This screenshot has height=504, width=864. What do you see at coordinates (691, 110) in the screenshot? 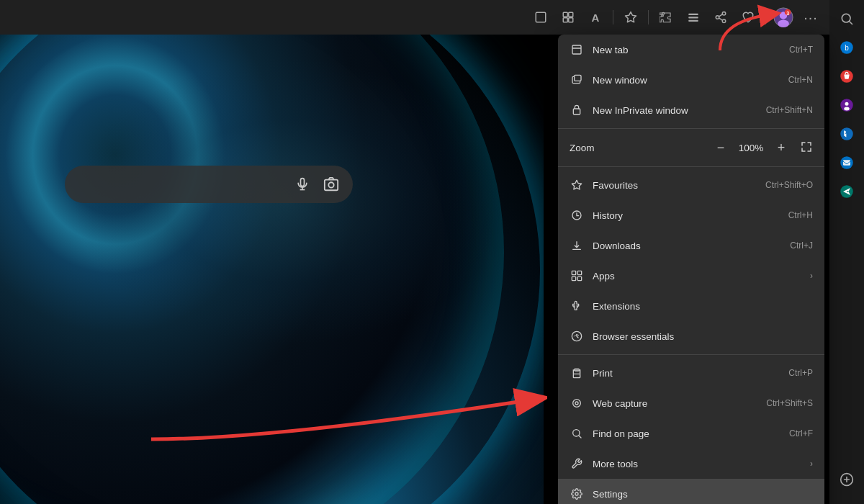
I see `menu-item-inprivate: New InPrivate window Ctrl+Shift+N` at bounding box center [691, 110].